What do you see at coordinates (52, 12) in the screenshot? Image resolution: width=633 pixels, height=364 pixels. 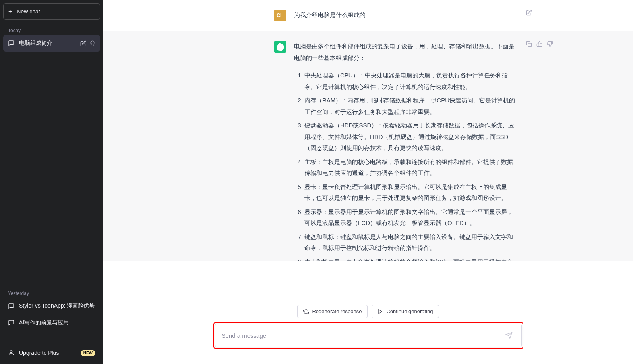 I see `new-chat-button: + New chat` at bounding box center [52, 12].